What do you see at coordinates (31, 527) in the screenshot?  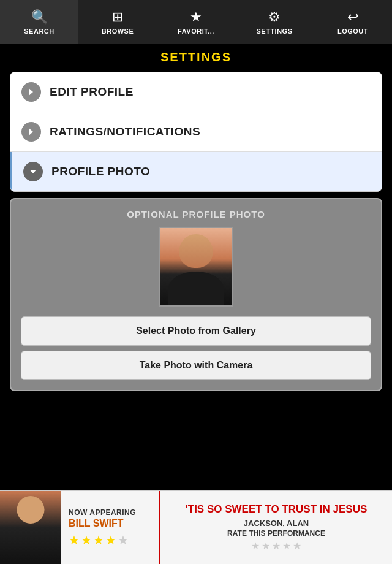 I see `banner-performer-photo` at bounding box center [31, 527].